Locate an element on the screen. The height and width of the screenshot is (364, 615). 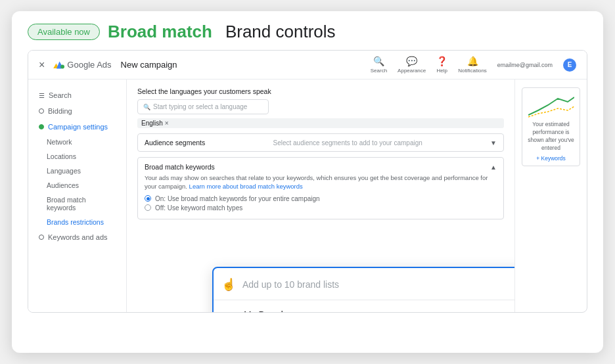
brands-restrictions-label: Brands restrictions is located at coordinates (75, 222).